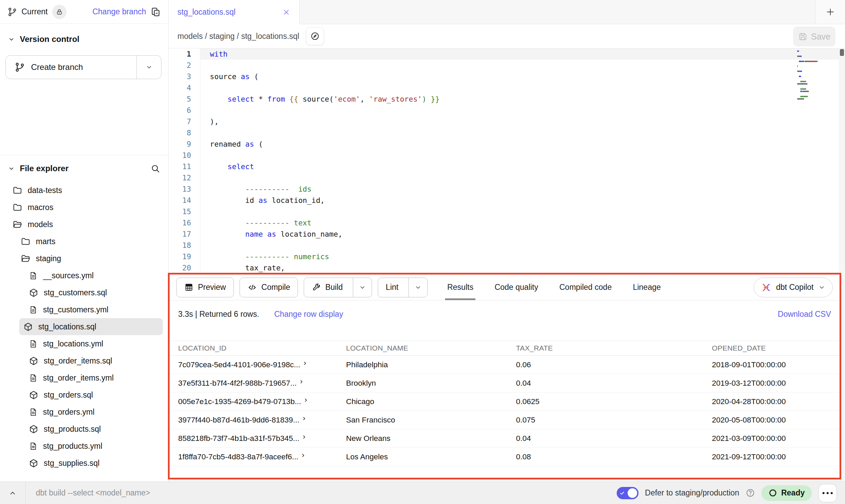  Describe the element at coordinates (83, 67) in the screenshot. I see `create-branch-button: Create branch` at that location.